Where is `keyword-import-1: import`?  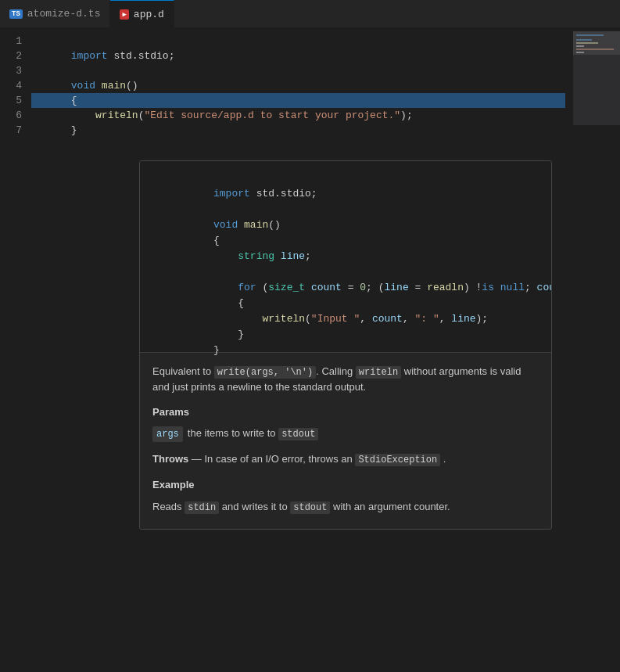 keyword-import-1: import is located at coordinates (89, 56).